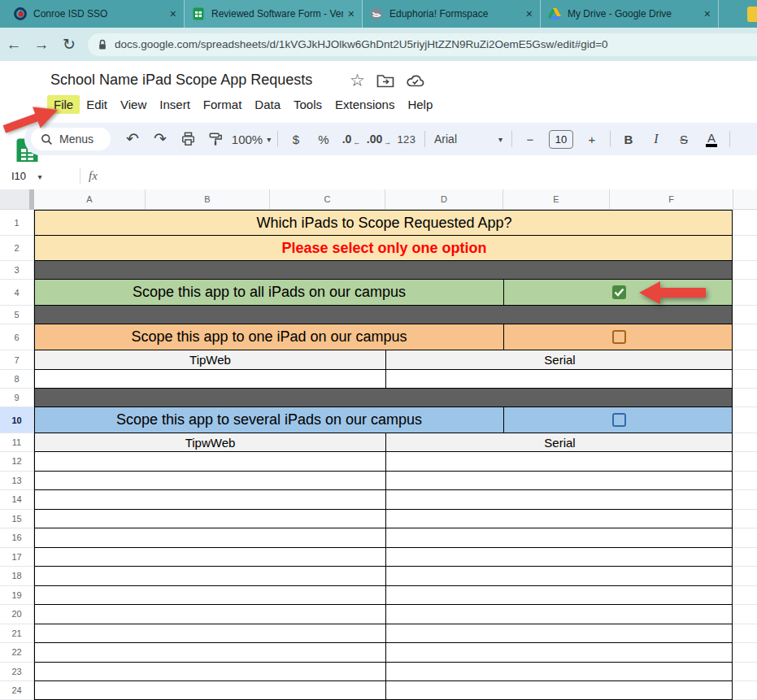 This screenshot has height=700, width=757. I want to click on row-header-23: 23, so click(17, 672).